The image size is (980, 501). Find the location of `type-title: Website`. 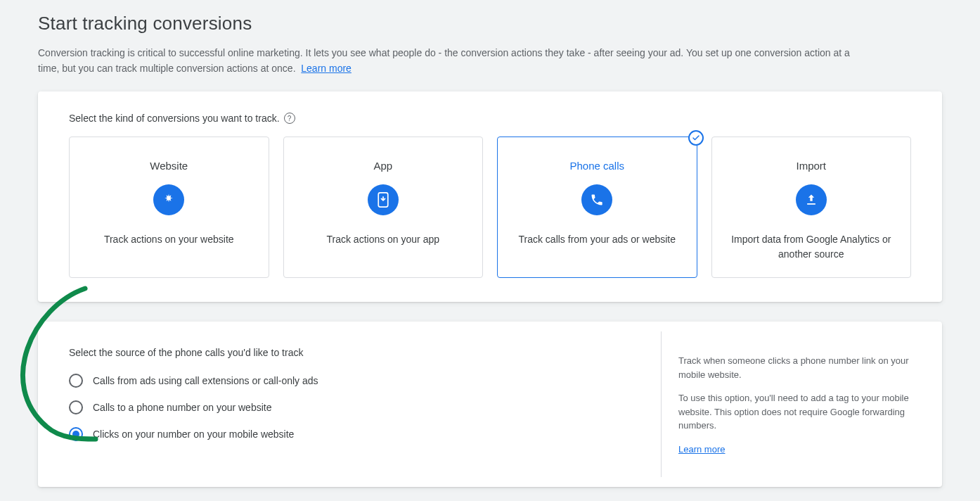

type-title: Website is located at coordinates (169, 166).